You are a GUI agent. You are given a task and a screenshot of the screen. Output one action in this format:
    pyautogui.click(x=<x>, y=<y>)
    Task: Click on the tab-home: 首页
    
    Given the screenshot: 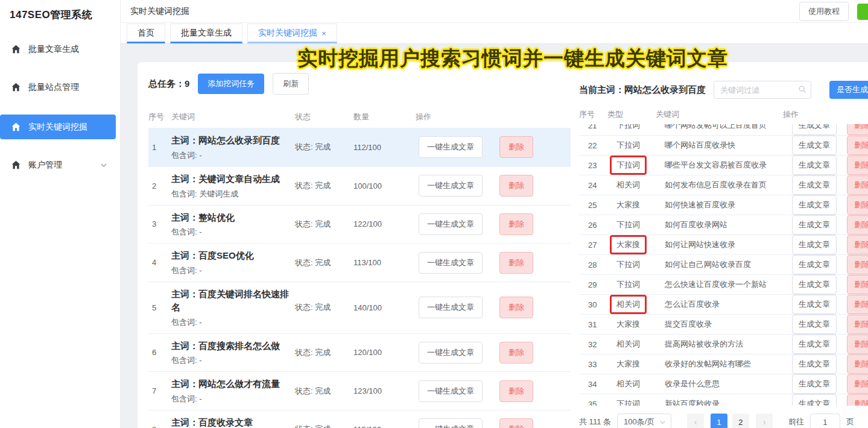 What is the action you would take?
    pyautogui.click(x=146, y=34)
    